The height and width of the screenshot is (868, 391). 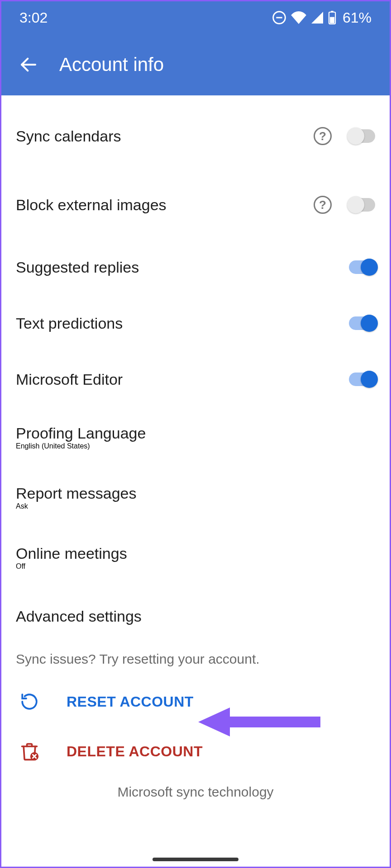 I want to click on toggle-microsoft-editor, so click(x=362, y=379).